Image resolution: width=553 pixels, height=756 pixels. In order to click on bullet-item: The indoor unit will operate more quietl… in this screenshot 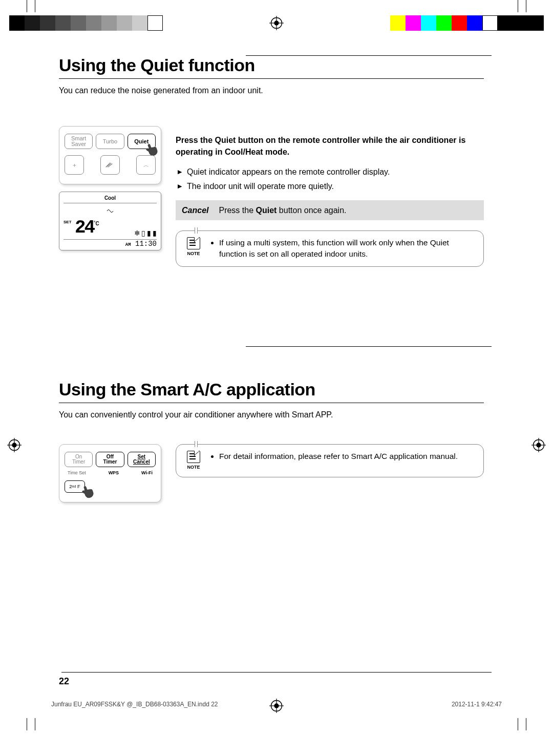, I will do `click(330, 186)`.